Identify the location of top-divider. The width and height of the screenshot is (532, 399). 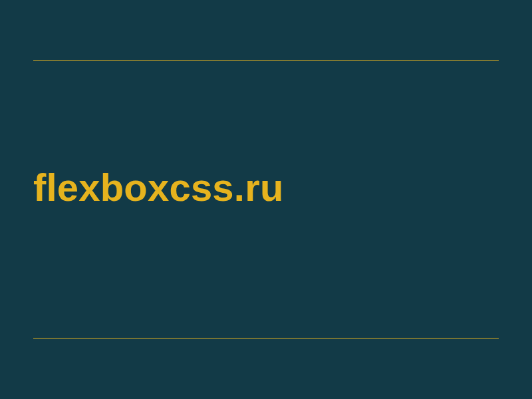
(266, 60).